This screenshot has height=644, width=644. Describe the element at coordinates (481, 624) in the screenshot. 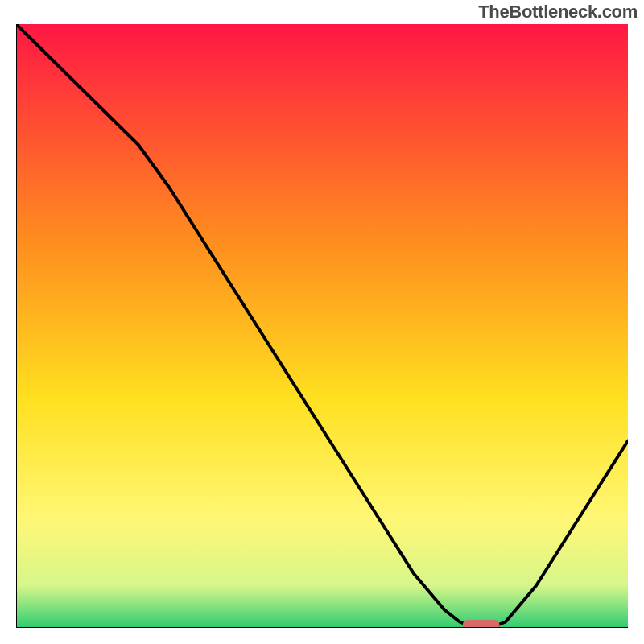

I see `optimum-marker` at that location.